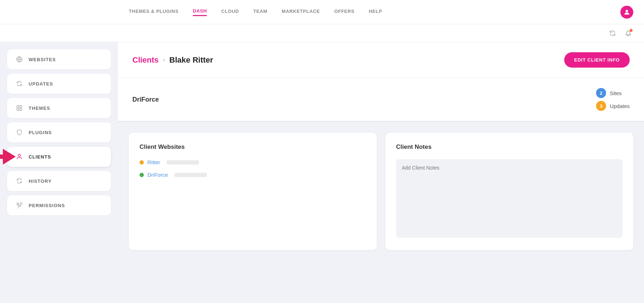 Image resolution: width=644 pixels, height=303 pixels. What do you see at coordinates (253, 175) in the screenshot?
I see `website-item-driforce: DriForce` at bounding box center [253, 175].